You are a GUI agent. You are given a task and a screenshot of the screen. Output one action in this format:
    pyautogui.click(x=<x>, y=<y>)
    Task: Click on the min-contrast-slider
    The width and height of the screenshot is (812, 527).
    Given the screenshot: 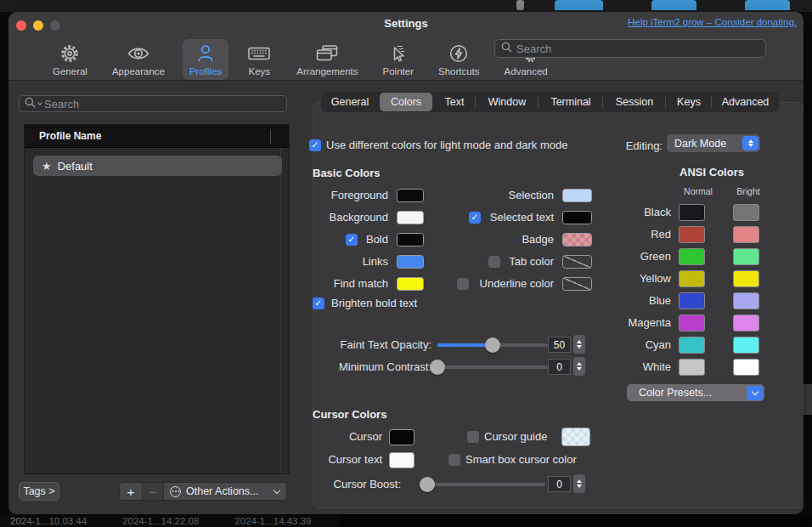 What is the action you would take?
    pyautogui.click(x=493, y=367)
    